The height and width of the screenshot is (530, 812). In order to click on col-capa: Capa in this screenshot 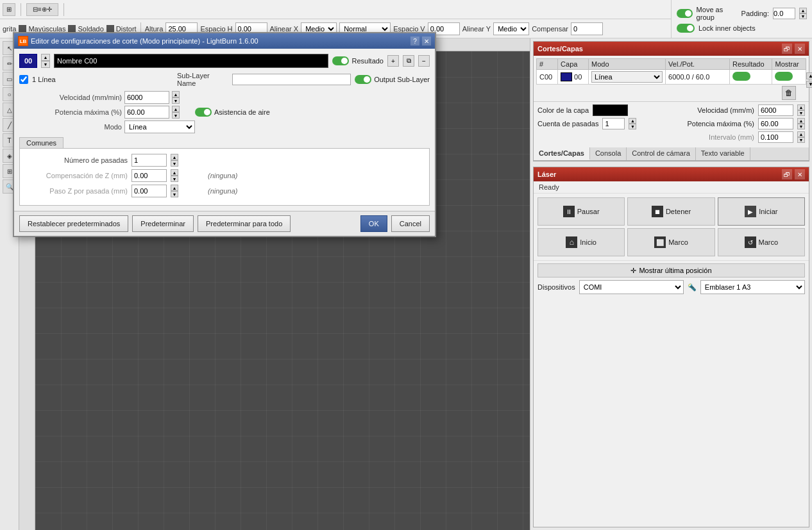, I will do `click(573, 64)`.